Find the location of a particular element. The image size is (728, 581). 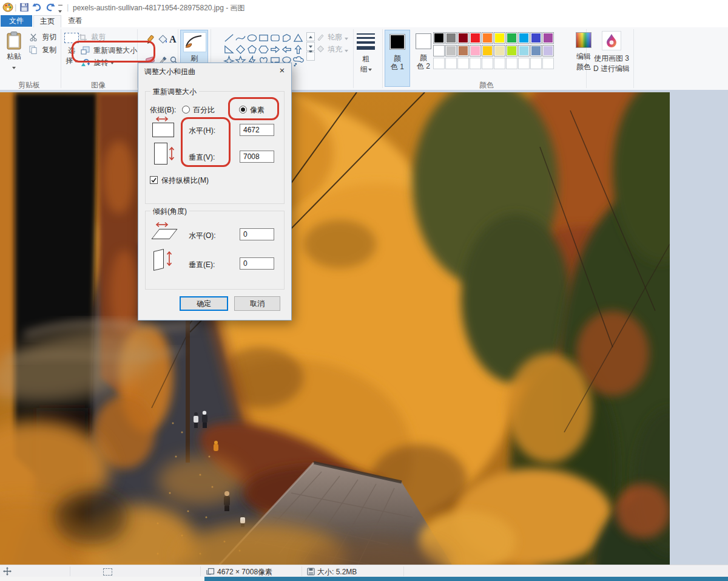

resize-button: 重新调整大小 is located at coordinates (108, 52).